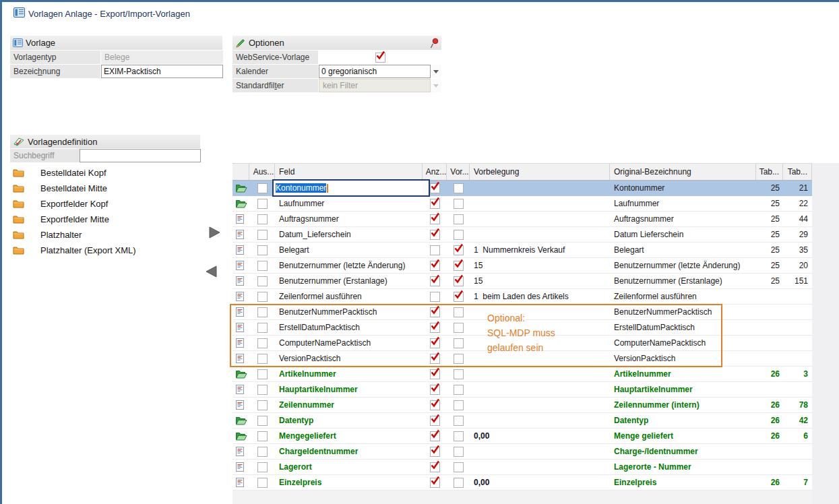  I want to click on suchbegriff-input, so click(140, 156).